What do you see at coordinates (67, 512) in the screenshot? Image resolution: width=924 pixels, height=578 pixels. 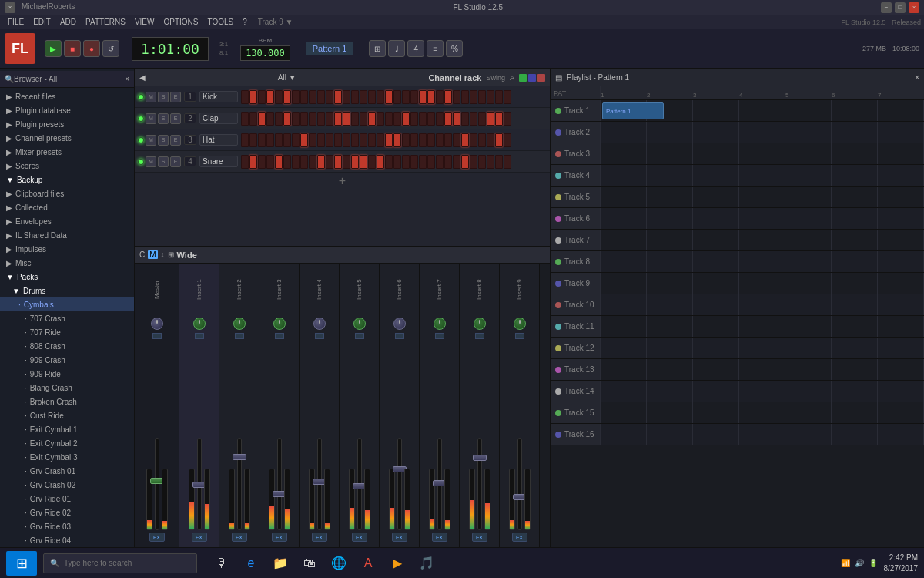 I see `sidebar-item-grv-ride-02: ·Grv Ride 02` at bounding box center [67, 512].